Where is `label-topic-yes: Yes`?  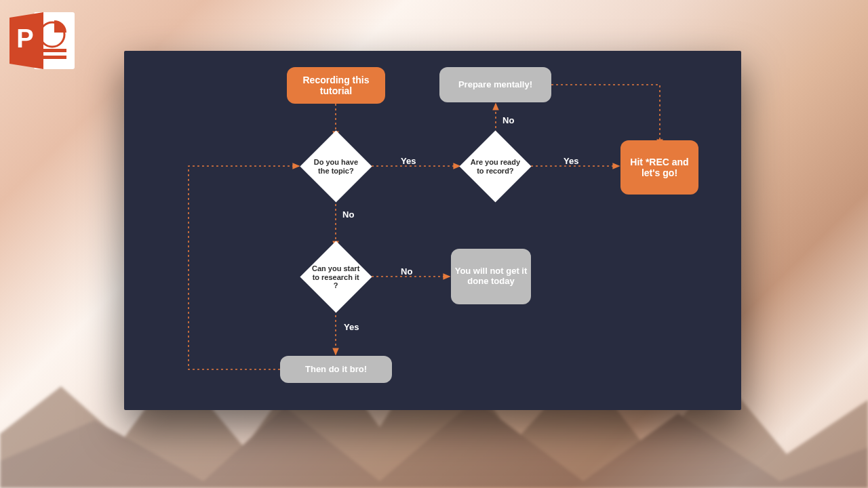
label-topic-yes: Yes is located at coordinates (408, 161).